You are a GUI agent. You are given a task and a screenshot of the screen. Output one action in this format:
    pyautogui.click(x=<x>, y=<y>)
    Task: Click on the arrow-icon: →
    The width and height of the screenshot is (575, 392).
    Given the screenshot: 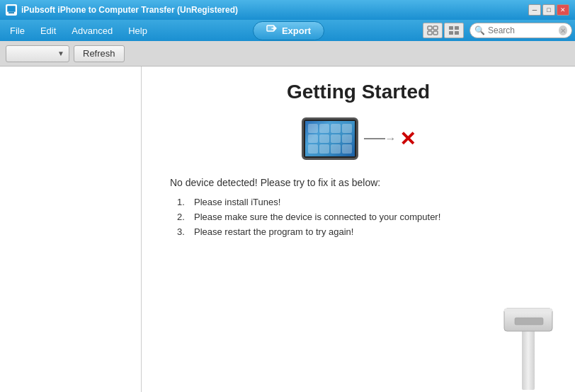 What is the action you would take?
    pyautogui.click(x=391, y=139)
    